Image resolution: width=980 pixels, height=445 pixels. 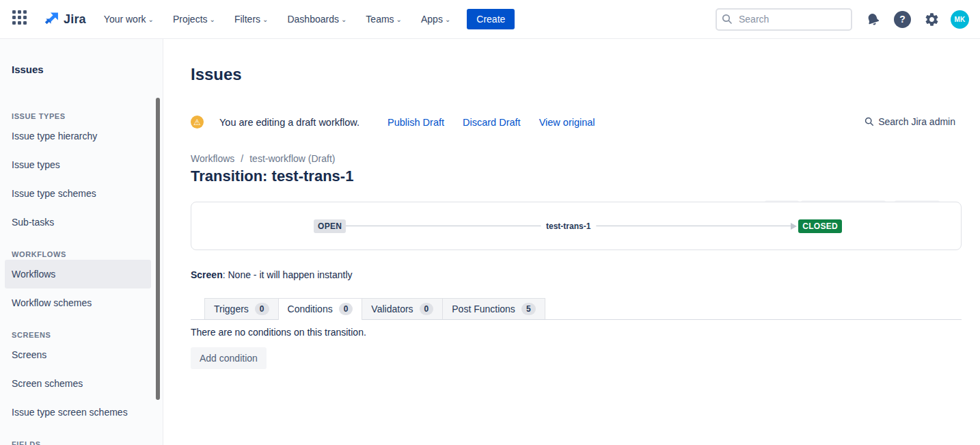 What do you see at coordinates (75, 355) in the screenshot?
I see `sidebar-item-screens: Screens` at bounding box center [75, 355].